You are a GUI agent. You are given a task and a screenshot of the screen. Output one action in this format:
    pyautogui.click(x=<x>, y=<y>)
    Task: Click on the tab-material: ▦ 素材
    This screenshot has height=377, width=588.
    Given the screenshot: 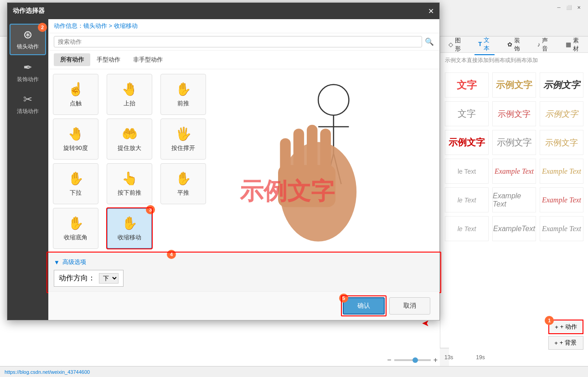 What is the action you would take?
    pyautogui.click(x=573, y=46)
    